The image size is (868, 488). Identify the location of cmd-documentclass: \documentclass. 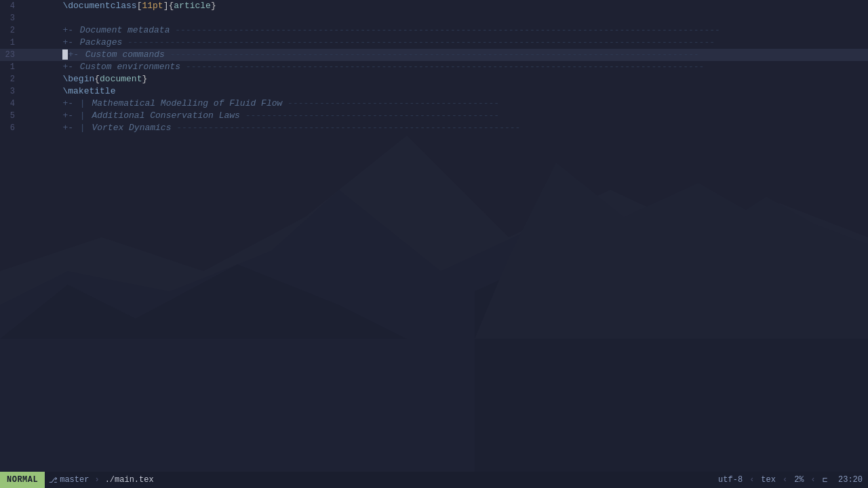
(99, 5).